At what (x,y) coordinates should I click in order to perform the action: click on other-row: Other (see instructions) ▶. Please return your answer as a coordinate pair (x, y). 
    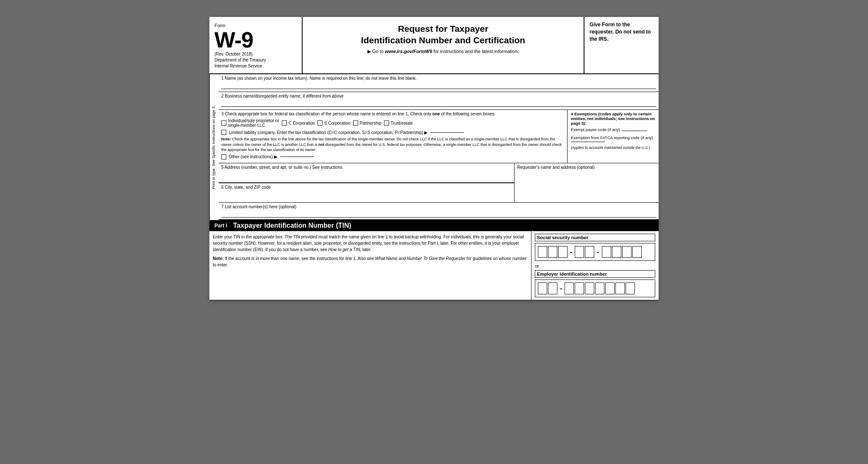
    Looking at the image, I should click on (393, 157).